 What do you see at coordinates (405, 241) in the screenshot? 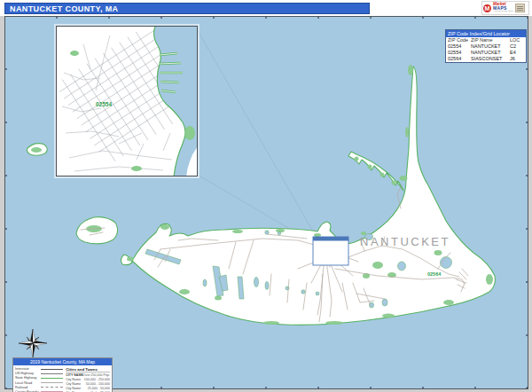
I see `island-name-label: NANTUCKET` at bounding box center [405, 241].